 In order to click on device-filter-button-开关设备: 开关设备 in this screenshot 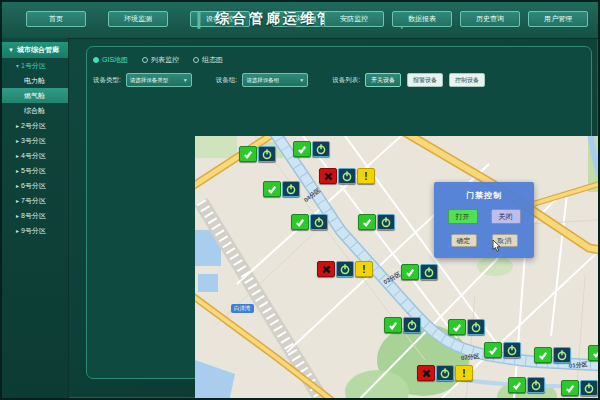, I will do `click(383, 80)`.